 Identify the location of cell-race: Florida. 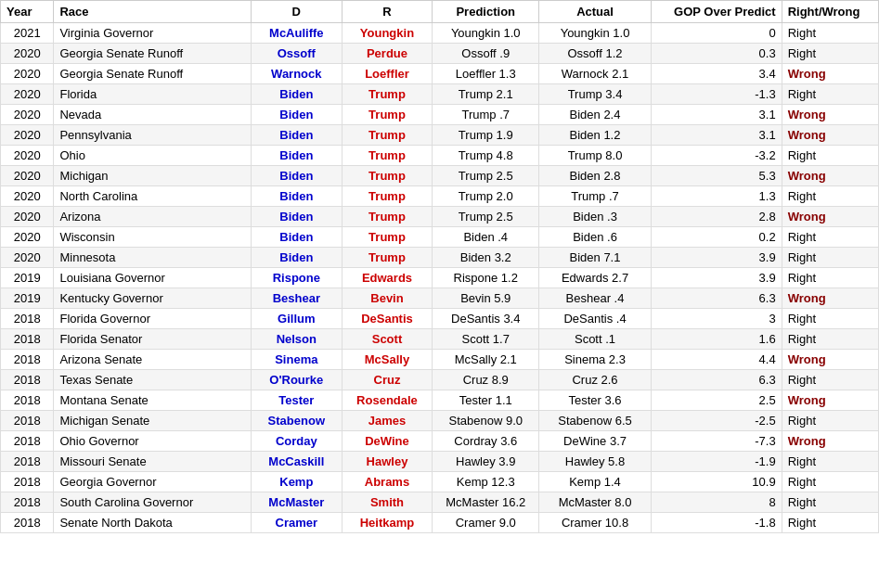
(152, 95).